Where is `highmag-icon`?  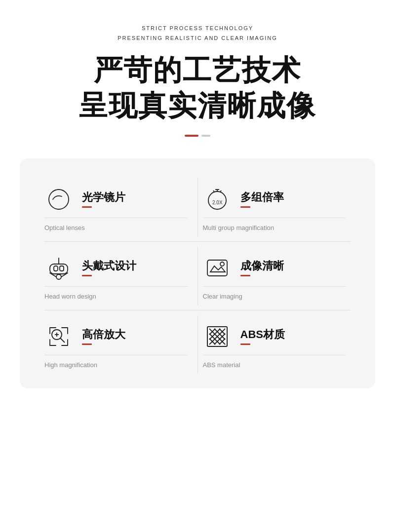 highmag-icon is located at coordinates (59, 337).